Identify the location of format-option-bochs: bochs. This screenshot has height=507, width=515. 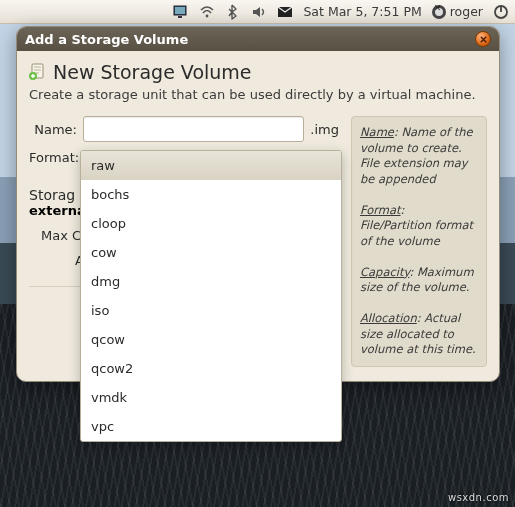
(211, 194).